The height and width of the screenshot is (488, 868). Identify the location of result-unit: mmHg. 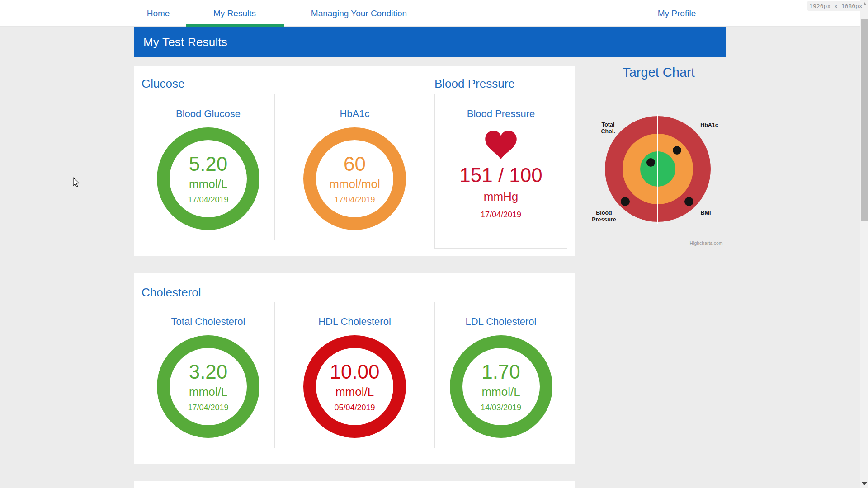
(501, 197).